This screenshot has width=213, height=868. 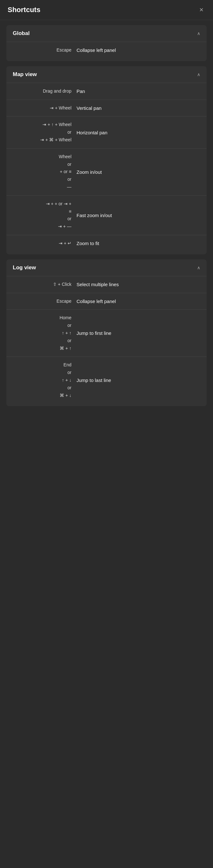 I want to click on shortcut-keys: Drag and drop, so click(x=45, y=91).